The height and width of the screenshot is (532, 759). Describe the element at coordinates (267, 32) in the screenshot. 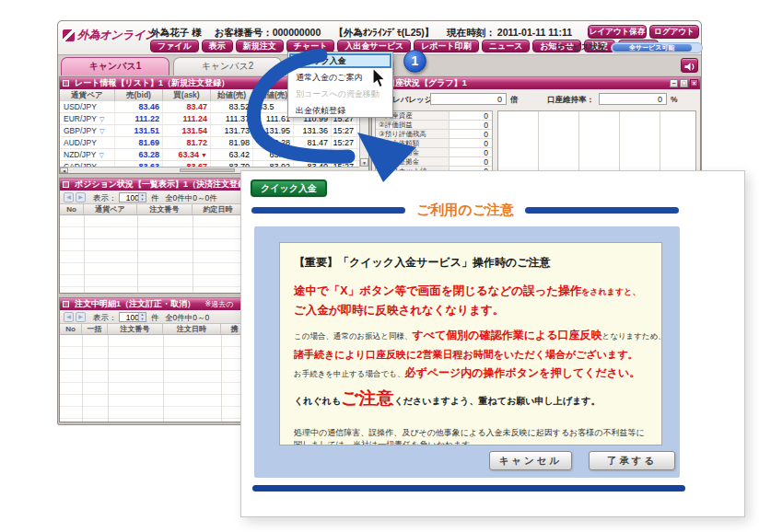

I see `account-number: お客様番号：000000000` at that location.